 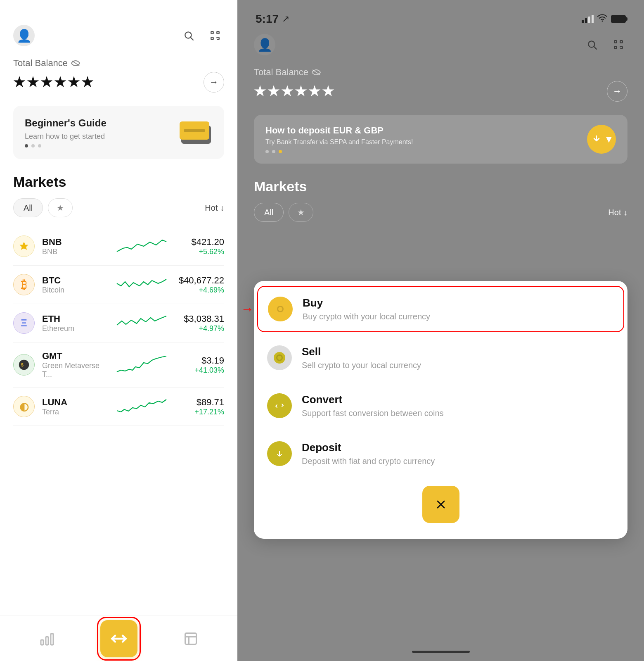 I want to click on left-header: 👤, so click(x=119, y=36).